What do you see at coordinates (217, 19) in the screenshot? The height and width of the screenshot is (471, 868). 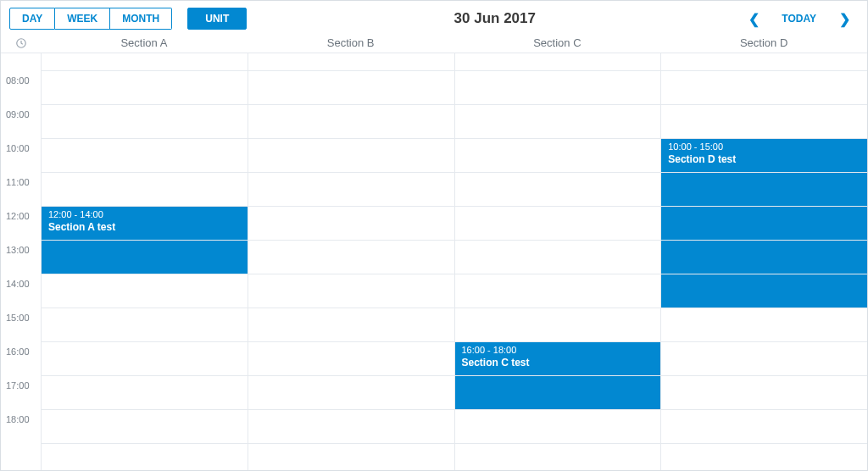 I see `view-unit-button: UNIT` at bounding box center [217, 19].